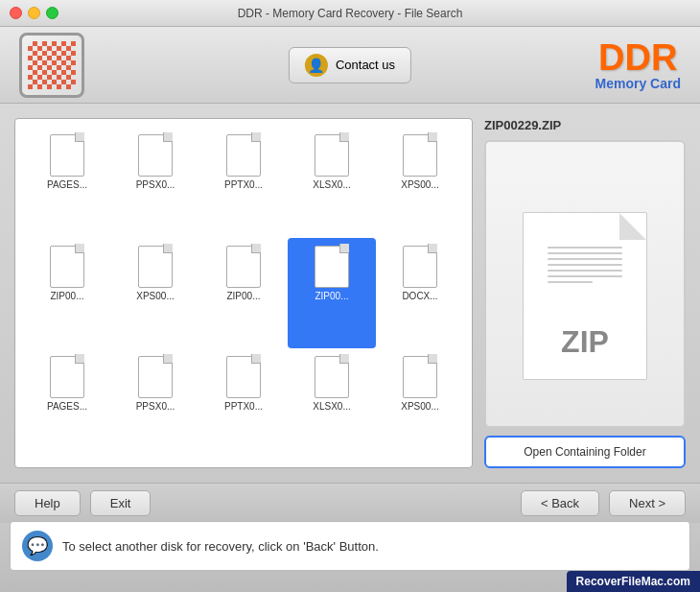  I want to click on recover-brand: RecoverFileMac.com, so click(633, 581).